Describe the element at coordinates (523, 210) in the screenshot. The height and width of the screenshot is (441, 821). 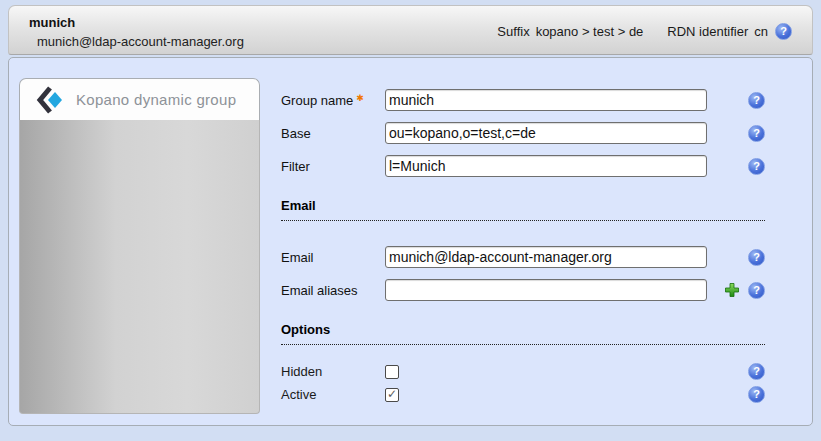
I see `email-section-header: Email` at that location.